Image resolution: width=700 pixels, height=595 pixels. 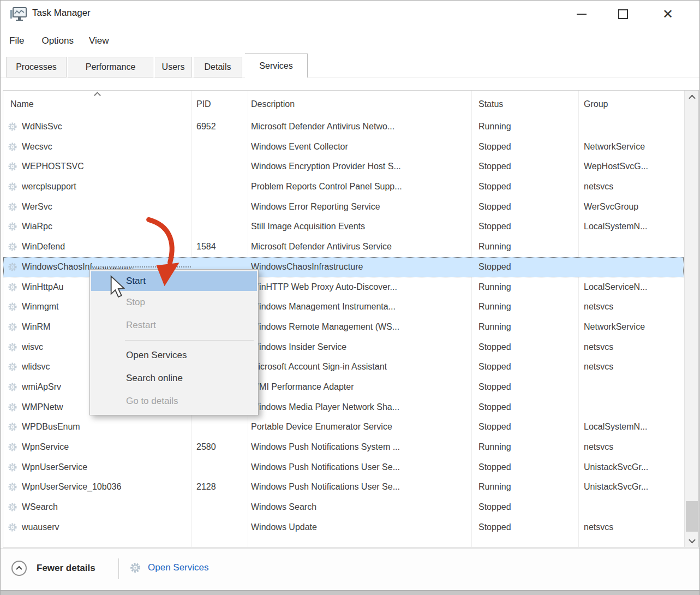 What do you see at coordinates (141, 264) in the screenshot?
I see `selection-focus-artifact` at bounding box center [141, 264].